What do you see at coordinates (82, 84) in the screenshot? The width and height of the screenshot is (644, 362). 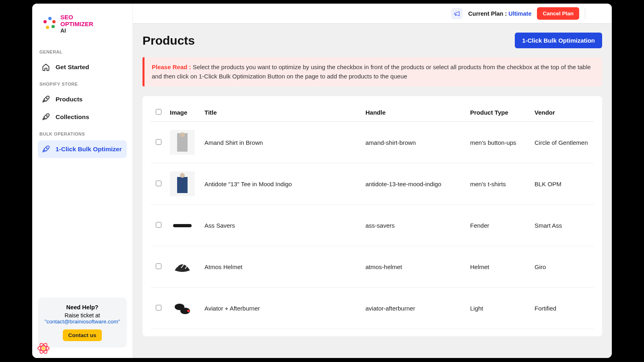 I see `sidebar-section-shopify: Shopify Store` at bounding box center [82, 84].